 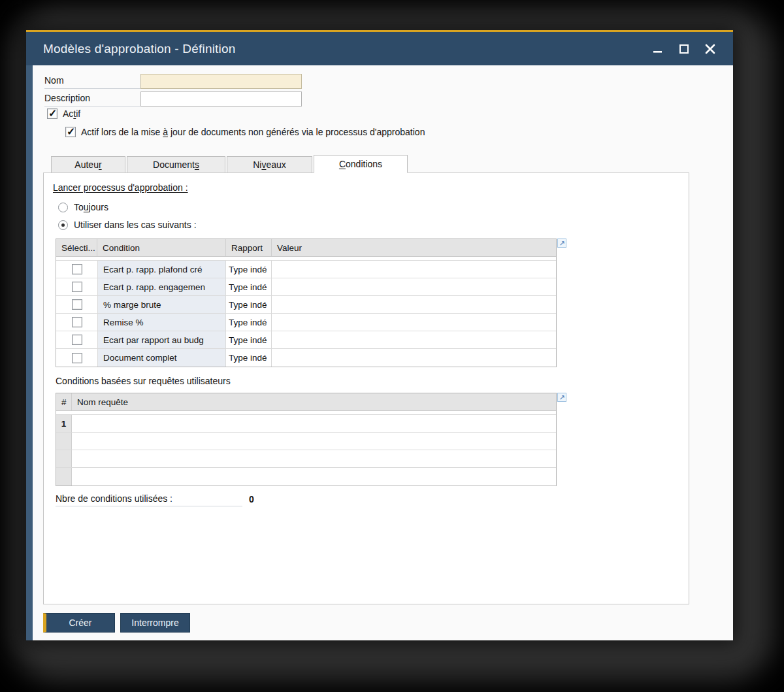 What do you see at coordinates (64, 114) in the screenshot?
I see `actif-checkbox-row: Actif` at bounding box center [64, 114].